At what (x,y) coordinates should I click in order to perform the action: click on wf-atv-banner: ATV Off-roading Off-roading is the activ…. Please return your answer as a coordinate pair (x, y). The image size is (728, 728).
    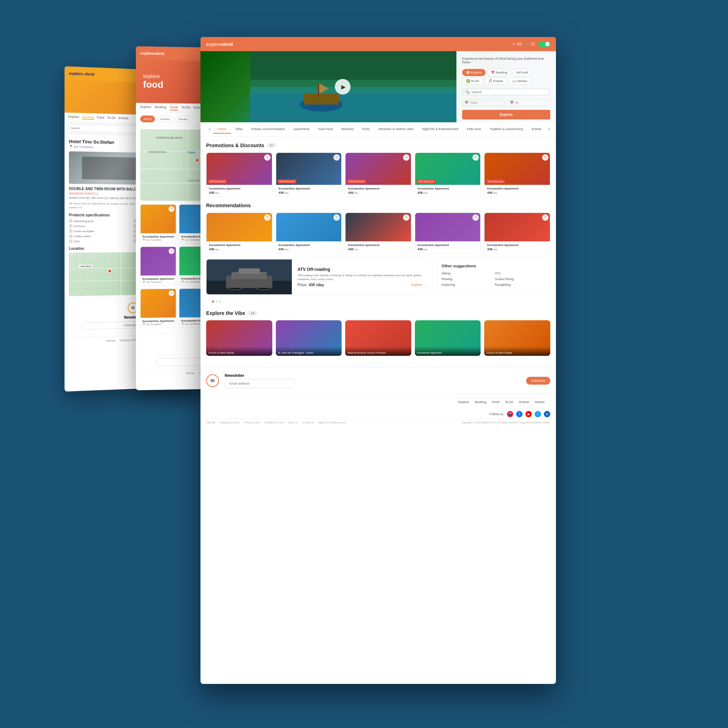
    Looking at the image, I should click on (320, 277).